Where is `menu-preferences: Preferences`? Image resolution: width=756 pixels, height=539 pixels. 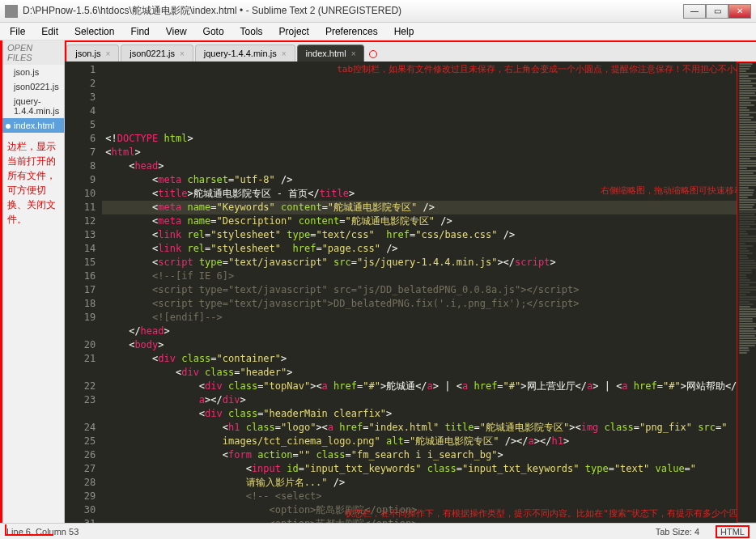
menu-preferences: Preferences is located at coordinates (351, 32).